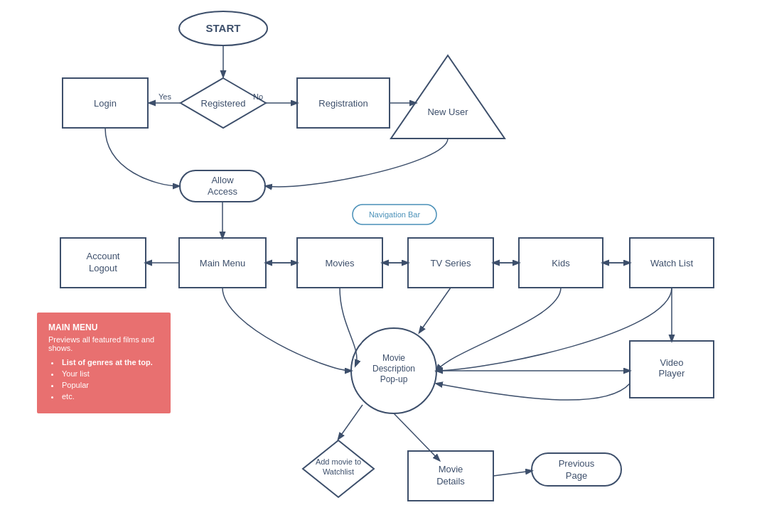 Image resolution: width=762 pixels, height=532 pixels. What do you see at coordinates (340, 263) in the screenshot?
I see `movies-label: Movies` at bounding box center [340, 263].